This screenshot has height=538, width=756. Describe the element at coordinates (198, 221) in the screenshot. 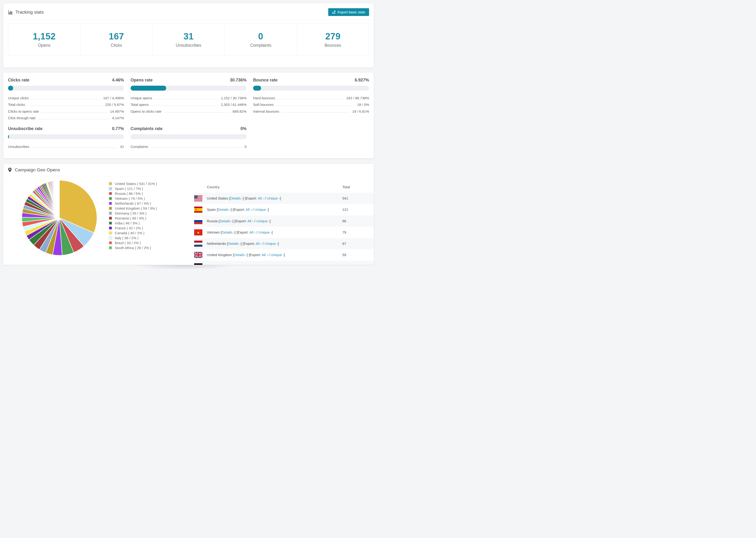

I see `flag-ru-icon` at that location.